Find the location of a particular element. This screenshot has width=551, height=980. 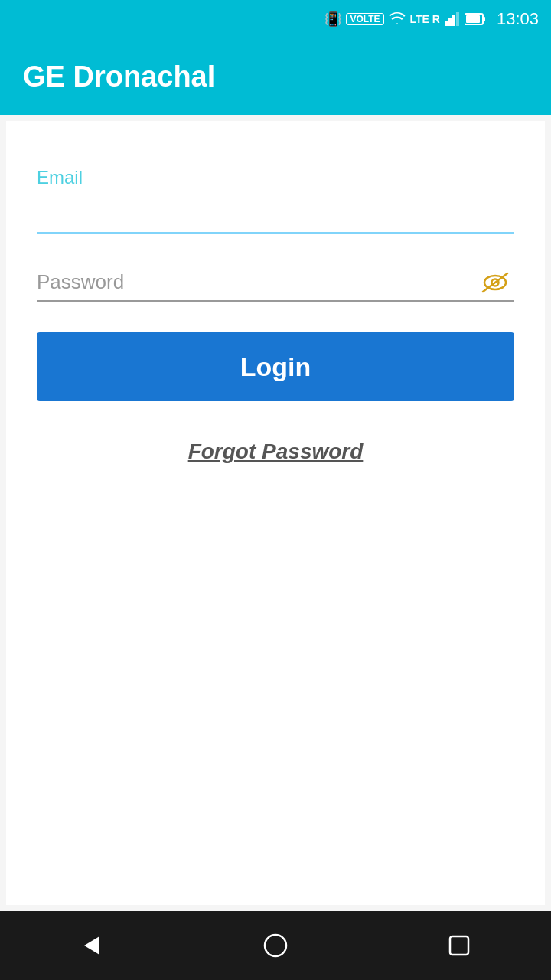

recents-button is located at coordinates (459, 946).